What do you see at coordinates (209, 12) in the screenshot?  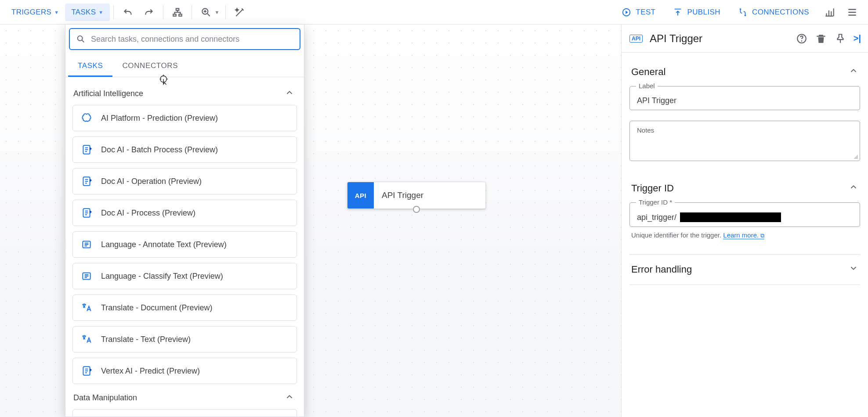 I see `zoom-dropdown: ▼` at bounding box center [209, 12].